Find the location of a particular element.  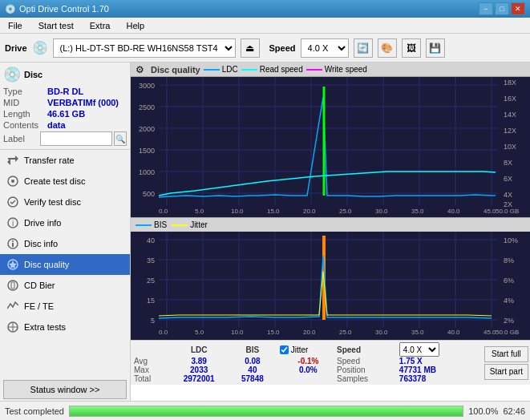

chart-header: ⚙ Disc quality LDC Read speed Write spee… is located at coordinates (330, 70).